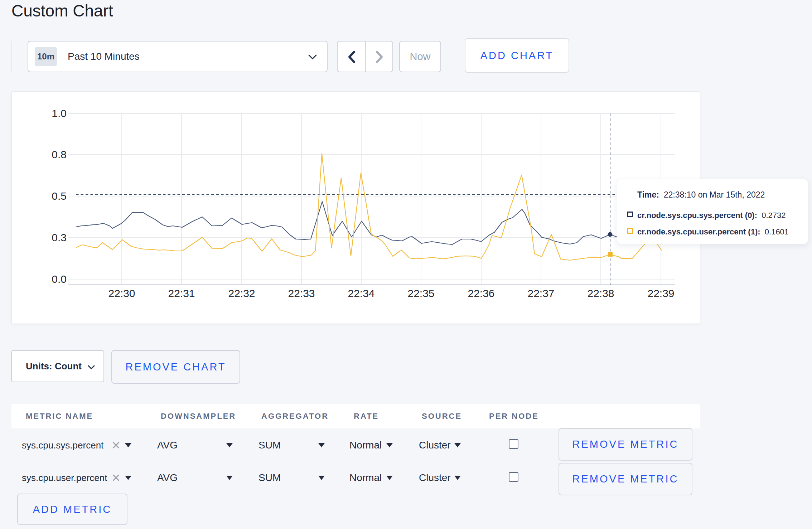 The image size is (812, 529). I want to click on svg-text: 0.8, so click(59, 155).